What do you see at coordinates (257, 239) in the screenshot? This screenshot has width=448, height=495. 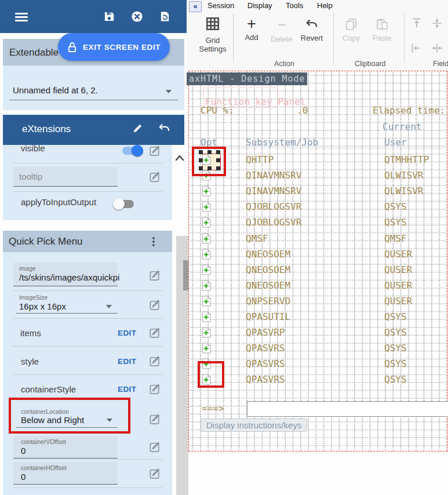 I see `subsystem-cell: QMSF` at bounding box center [257, 239].